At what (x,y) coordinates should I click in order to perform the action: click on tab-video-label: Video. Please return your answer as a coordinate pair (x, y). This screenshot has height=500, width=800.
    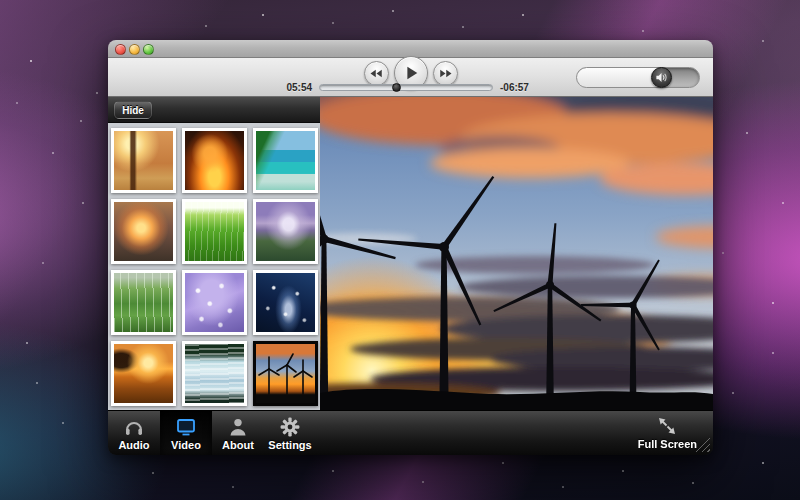
    Looking at the image, I should click on (186, 445).